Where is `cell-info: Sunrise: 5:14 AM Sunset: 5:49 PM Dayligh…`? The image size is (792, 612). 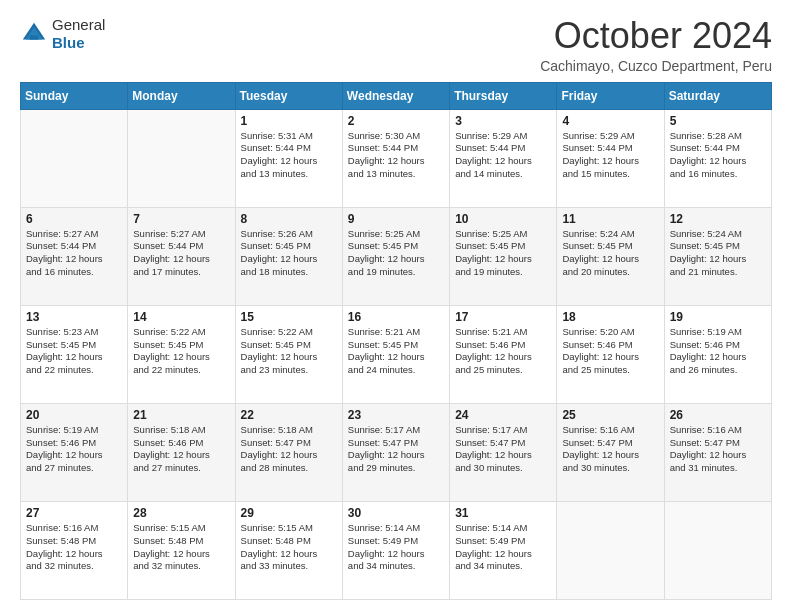 cell-info: Sunrise: 5:14 AM Sunset: 5:49 PM Dayligh… is located at coordinates (503, 548).